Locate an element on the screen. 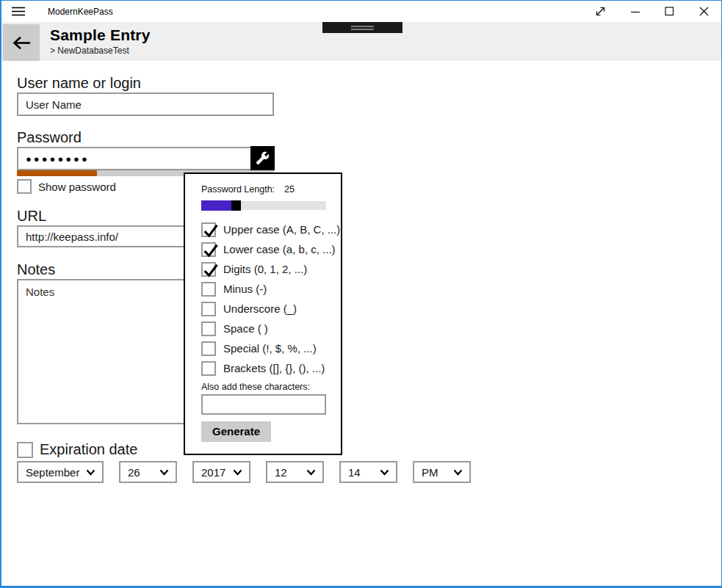 Image resolution: width=722 pixels, height=588 pixels. breadcrumb: > NewDatabaseTest is located at coordinates (100, 51).